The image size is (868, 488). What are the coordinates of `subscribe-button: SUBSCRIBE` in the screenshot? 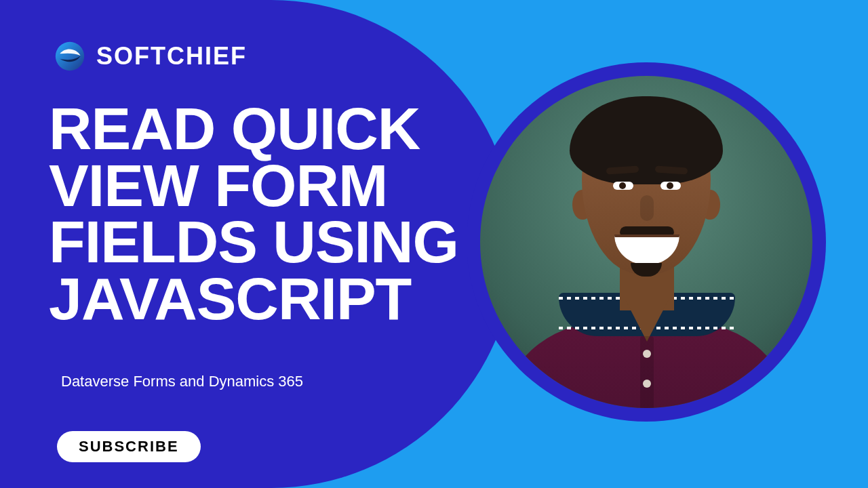 It's located at (129, 447).